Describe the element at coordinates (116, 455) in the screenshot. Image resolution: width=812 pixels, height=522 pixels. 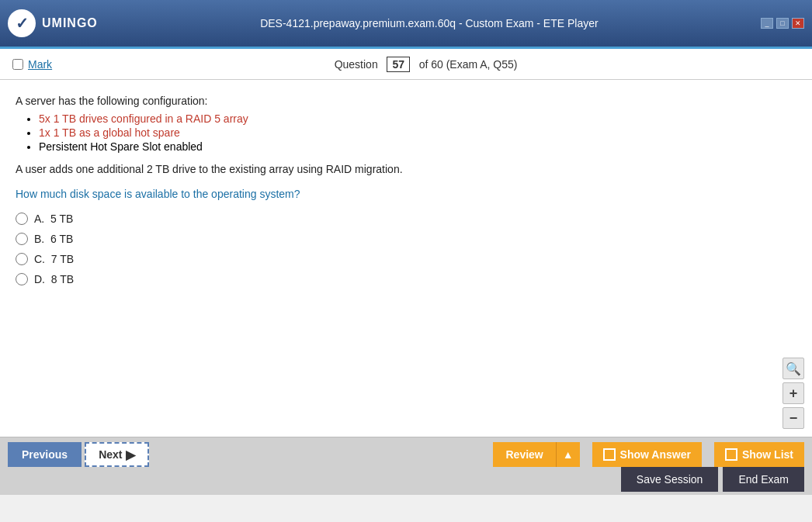
I see `next-button: Next ▶` at that location.